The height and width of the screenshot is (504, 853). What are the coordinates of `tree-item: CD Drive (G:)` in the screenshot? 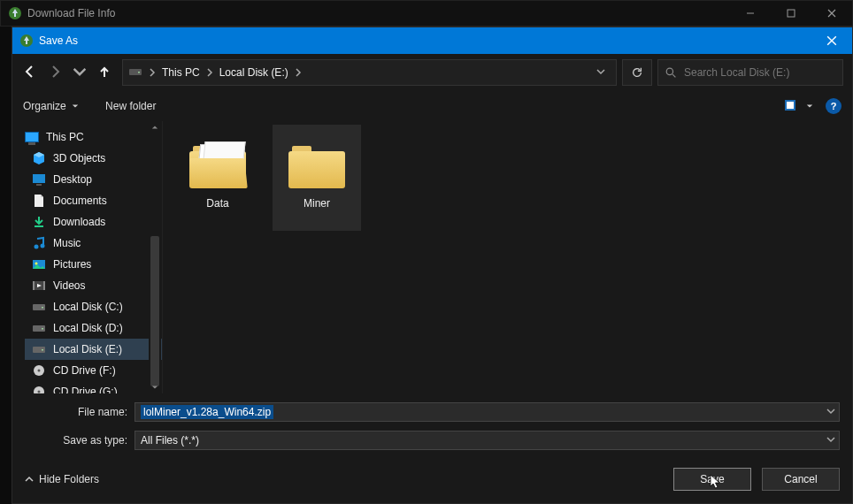 It's located at (94, 387).